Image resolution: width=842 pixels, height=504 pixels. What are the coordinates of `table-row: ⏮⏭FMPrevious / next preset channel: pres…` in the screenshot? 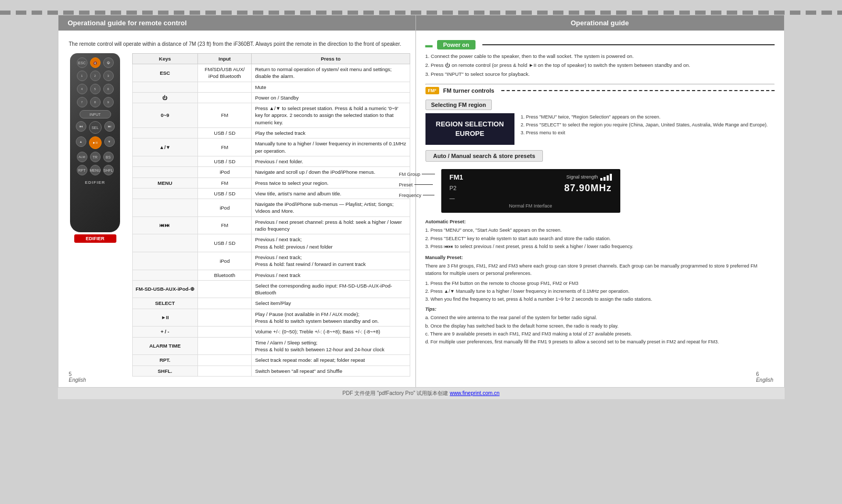 It's located at (271, 225).